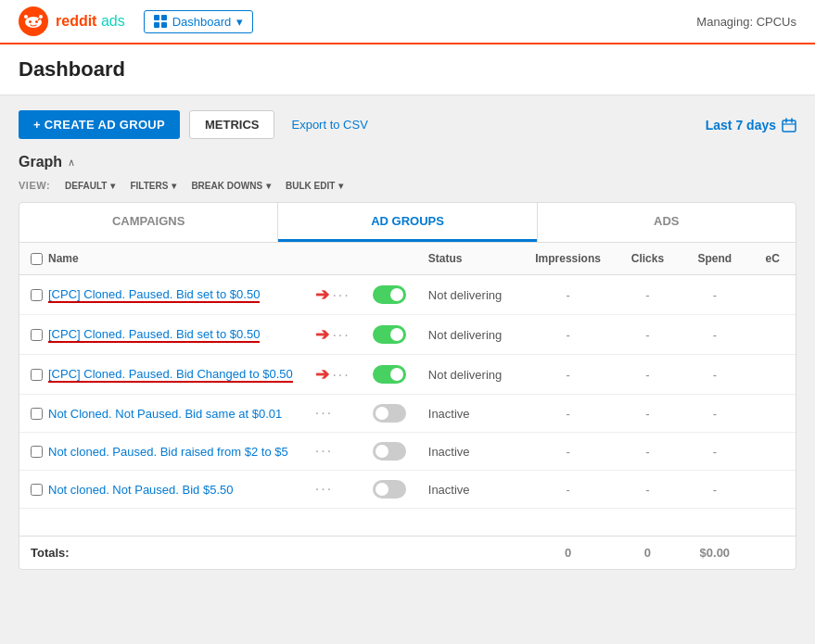 This screenshot has height=644, width=815. I want to click on col-header-ec: eC, so click(772, 259).